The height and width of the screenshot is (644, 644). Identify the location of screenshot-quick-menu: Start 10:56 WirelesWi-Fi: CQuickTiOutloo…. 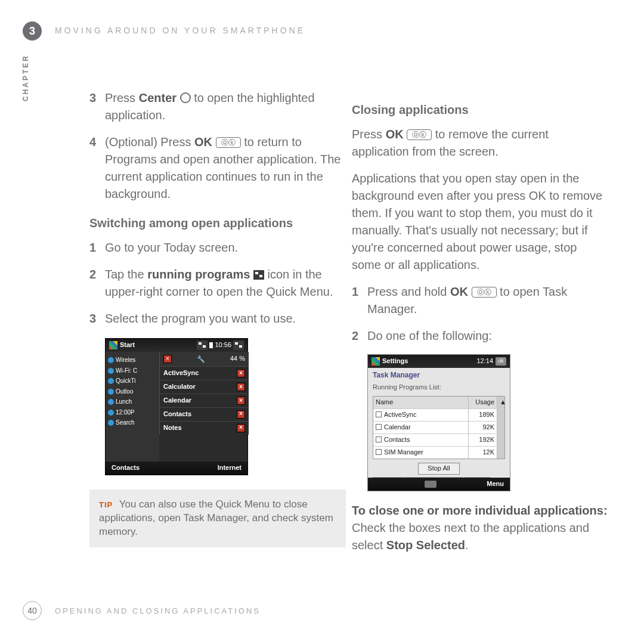
(177, 407).